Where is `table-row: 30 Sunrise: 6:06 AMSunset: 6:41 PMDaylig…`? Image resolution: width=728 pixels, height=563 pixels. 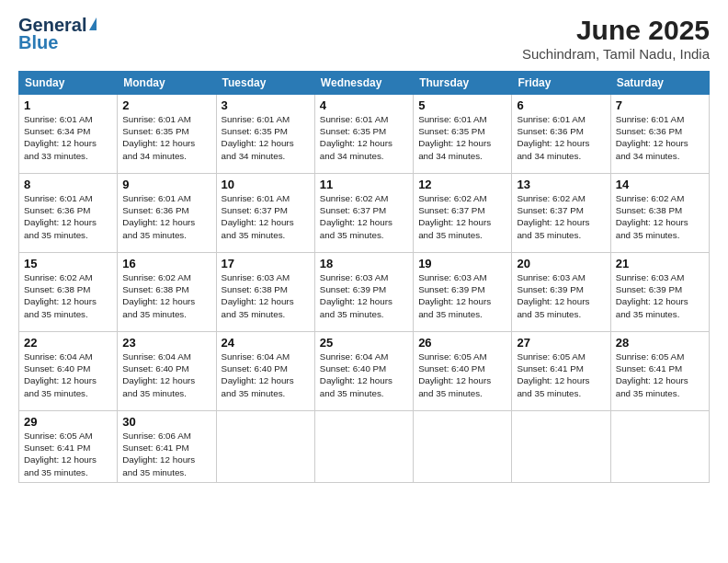 table-row: 30 Sunrise: 6:06 AMSunset: 6:41 PMDaylig… is located at coordinates (167, 447).